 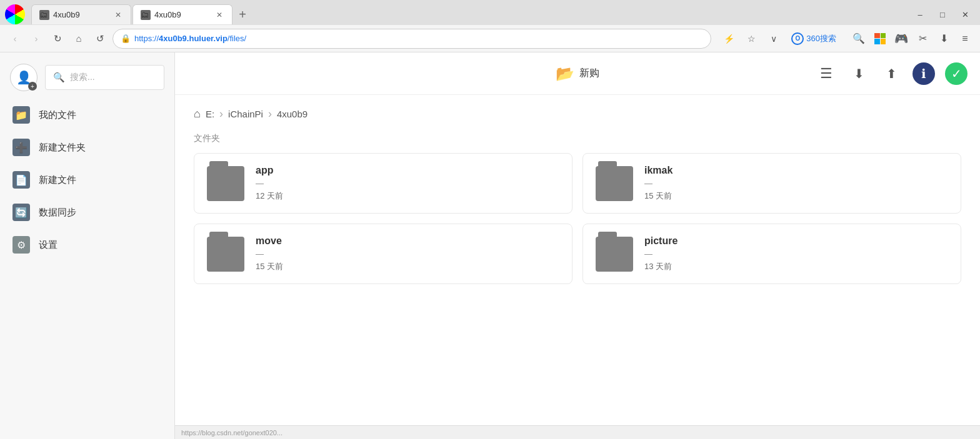 I want to click on forward-button: ›, so click(x=36, y=39).